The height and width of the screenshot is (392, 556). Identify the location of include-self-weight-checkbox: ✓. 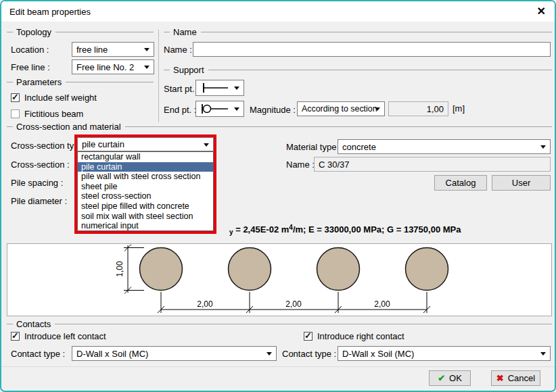
(15, 97).